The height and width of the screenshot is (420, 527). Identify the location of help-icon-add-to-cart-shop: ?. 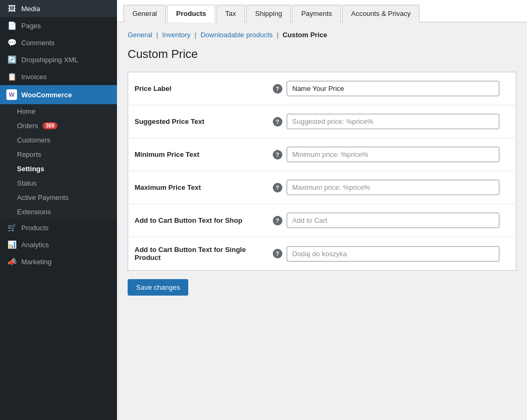
(278, 221).